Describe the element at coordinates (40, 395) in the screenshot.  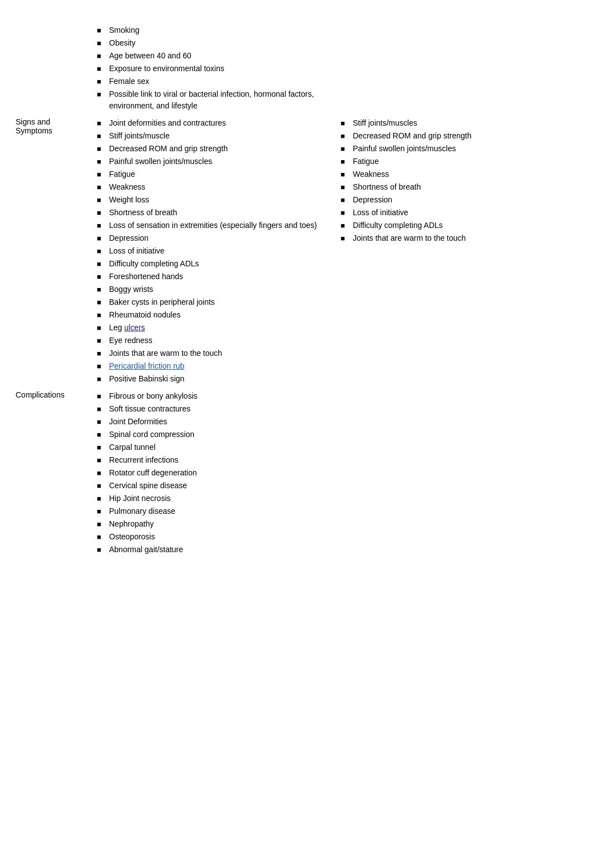
I see `complications-label-text: Complications` at that location.